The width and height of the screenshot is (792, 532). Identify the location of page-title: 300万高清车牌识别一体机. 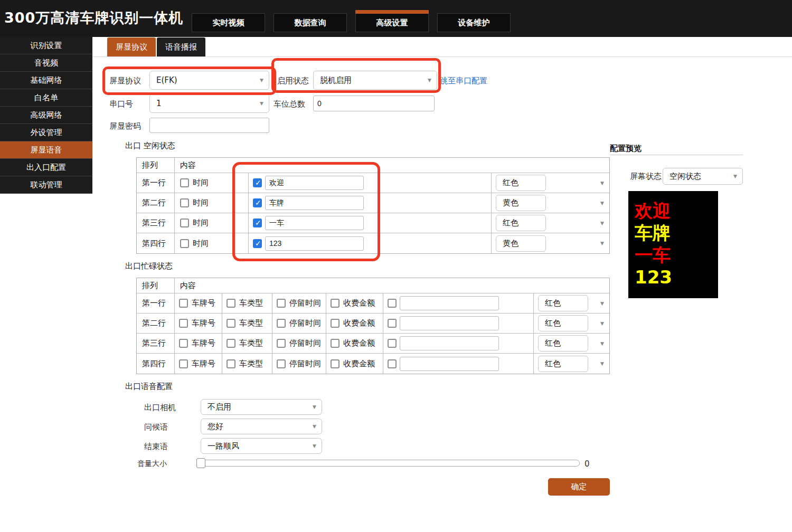
(94, 18).